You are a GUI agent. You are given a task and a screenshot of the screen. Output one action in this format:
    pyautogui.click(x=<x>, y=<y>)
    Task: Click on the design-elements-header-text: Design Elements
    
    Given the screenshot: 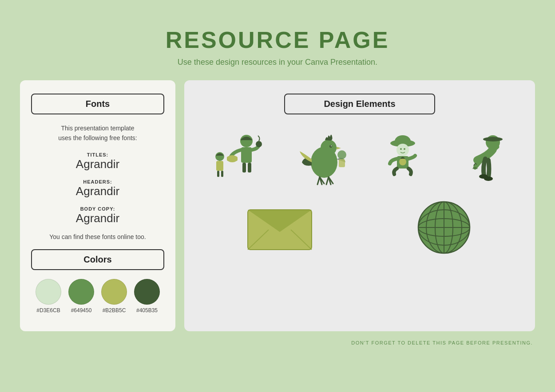 What is the action you would take?
    pyautogui.click(x=360, y=104)
    